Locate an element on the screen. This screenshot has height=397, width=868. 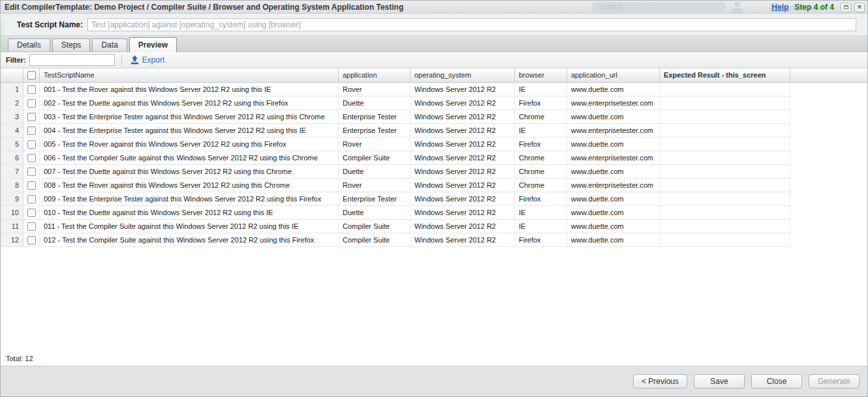
restore-button is located at coordinates (846, 8).